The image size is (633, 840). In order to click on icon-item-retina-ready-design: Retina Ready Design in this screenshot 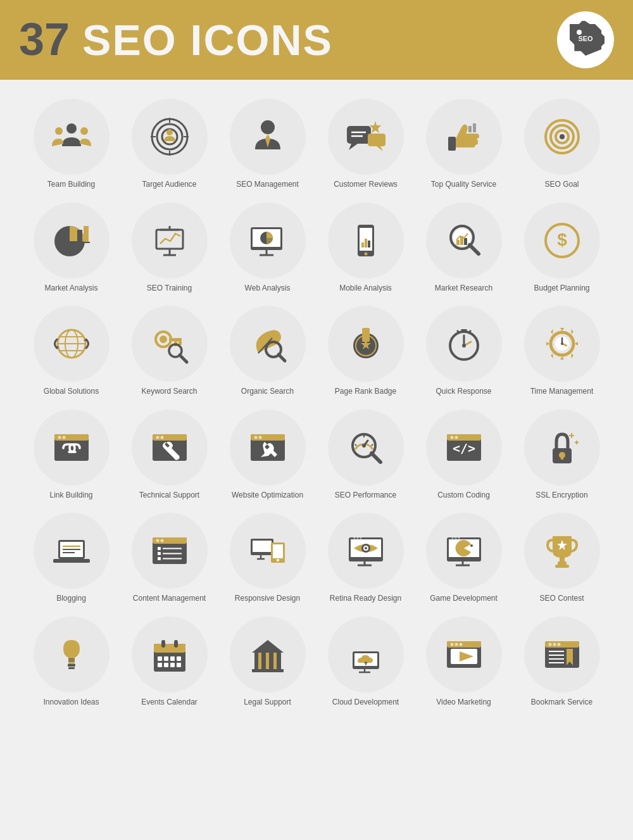, I will do `click(366, 558)`.